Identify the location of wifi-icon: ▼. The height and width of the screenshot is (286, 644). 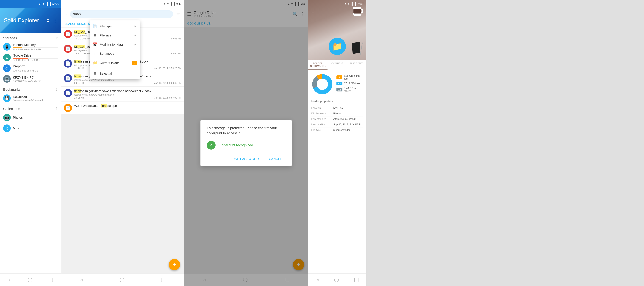
(44, 4).